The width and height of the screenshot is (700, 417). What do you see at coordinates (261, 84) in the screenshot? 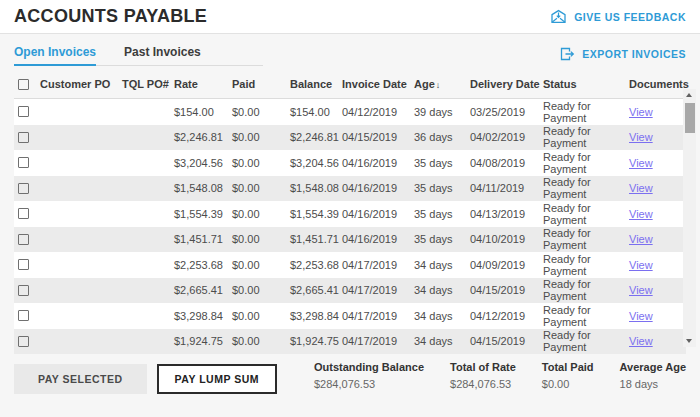
I see `column-header-paid: Paid` at bounding box center [261, 84].